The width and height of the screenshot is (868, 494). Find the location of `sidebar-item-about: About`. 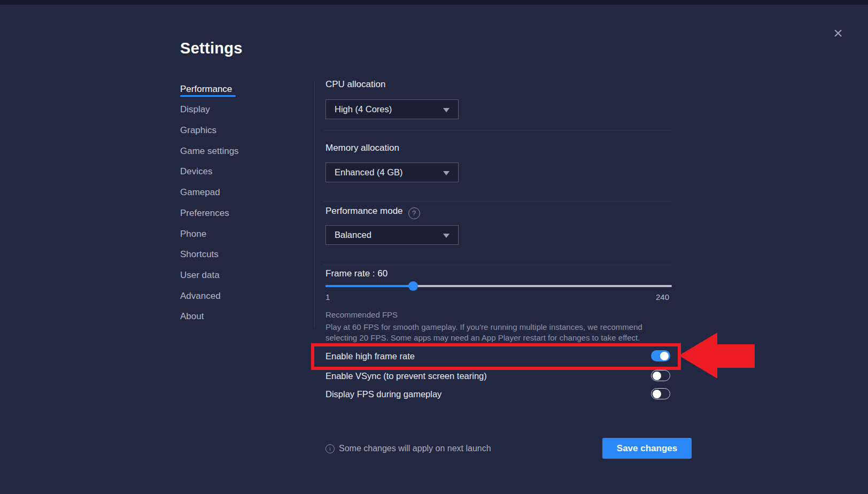

sidebar-item-about: About is located at coordinates (192, 317).